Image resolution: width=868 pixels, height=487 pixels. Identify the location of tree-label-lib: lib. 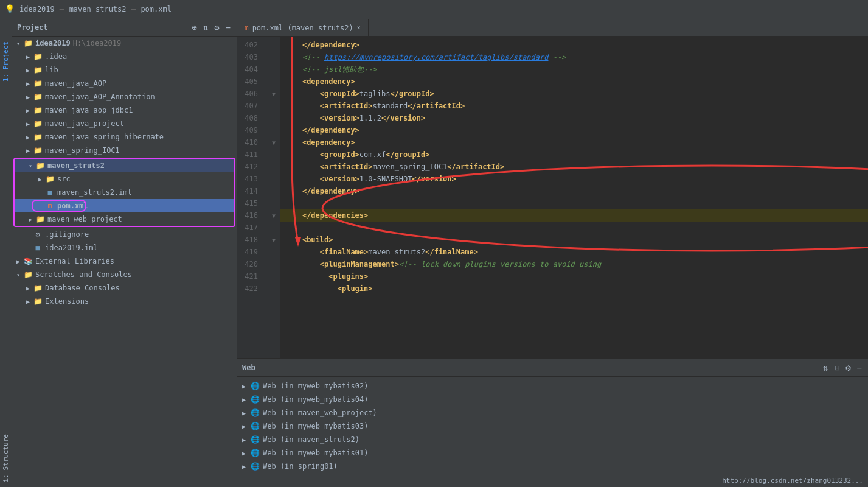
(52, 70).